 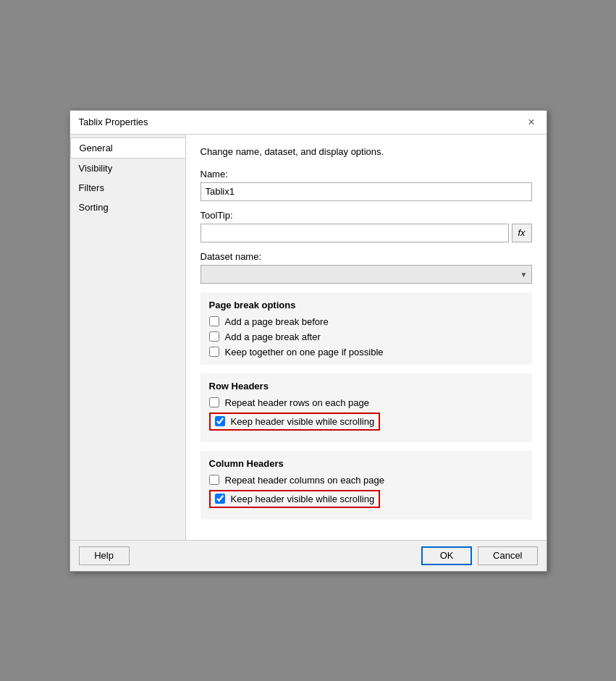 What do you see at coordinates (214, 321) in the screenshot?
I see `page-break-before-checkbox` at bounding box center [214, 321].